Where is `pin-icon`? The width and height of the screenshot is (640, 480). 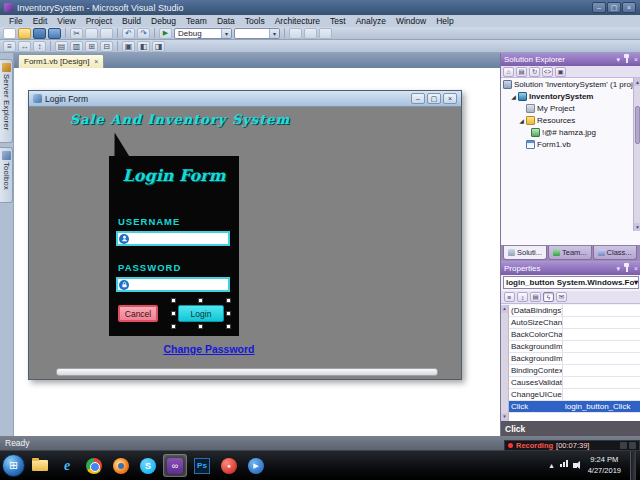
pin-icon is located at coordinates (627, 269).